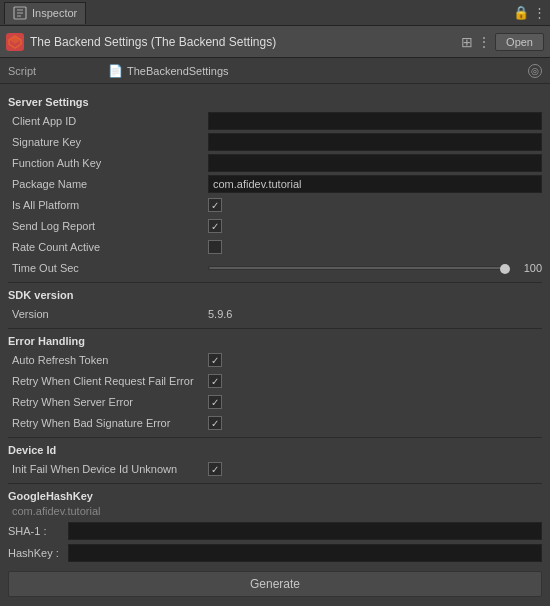 The height and width of the screenshot is (606, 550). What do you see at coordinates (275, 226) in the screenshot?
I see `field-send-log-report: Send Log Report` at bounding box center [275, 226].